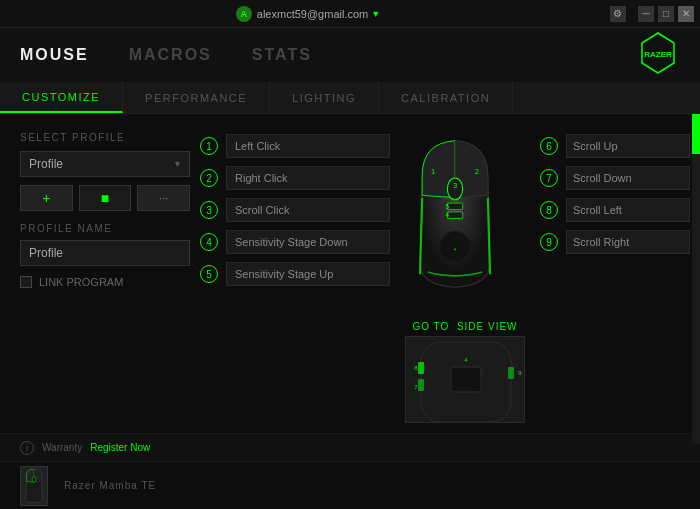  Describe the element at coordinates (282, 55) in the screenshot. I see `nav-stats: STATS` at that location.